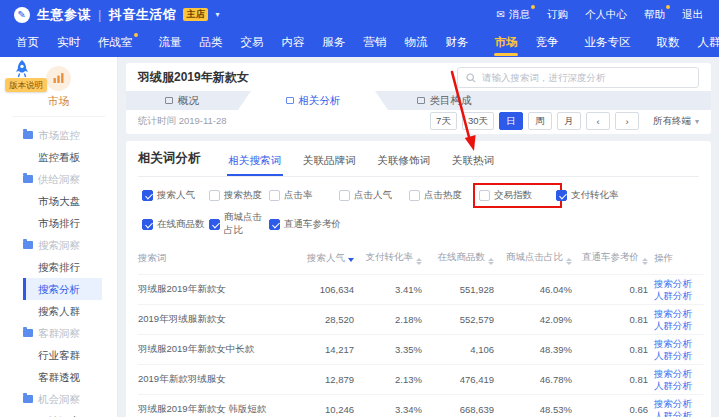 Image resolution: width=719 pixels, height=417 pixels. Describe the element at coordinates (540, 121) in the screenshot. I see `date-range-button: 周` at that location.